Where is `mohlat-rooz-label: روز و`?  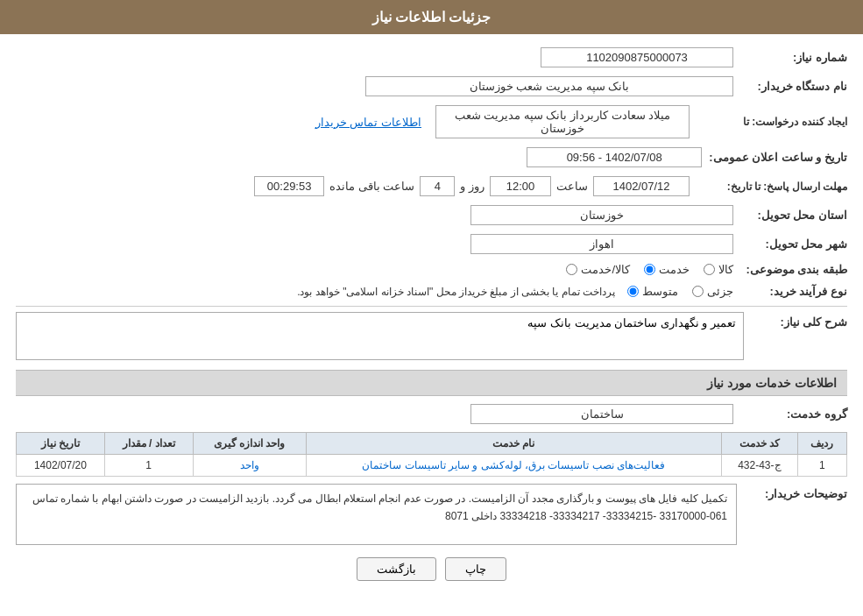 mohlat-rooz-label: روز و is located at coordinates (472, 186).